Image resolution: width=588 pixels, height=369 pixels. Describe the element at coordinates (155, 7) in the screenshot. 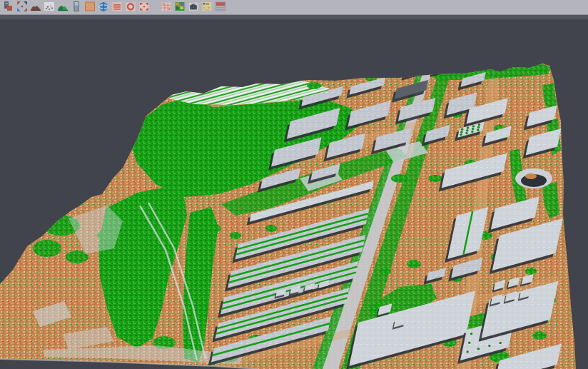

I see `toolbar-separator` at that location.